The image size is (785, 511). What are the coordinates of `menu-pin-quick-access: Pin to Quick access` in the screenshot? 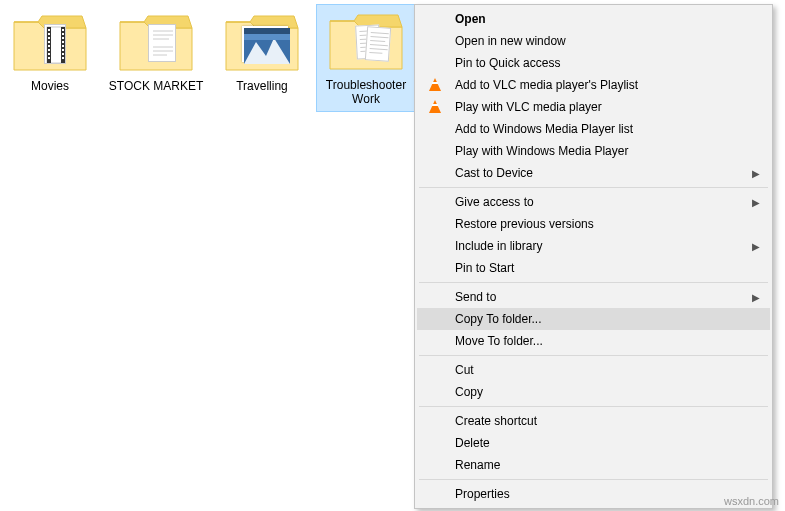 It's located at (594, 63).